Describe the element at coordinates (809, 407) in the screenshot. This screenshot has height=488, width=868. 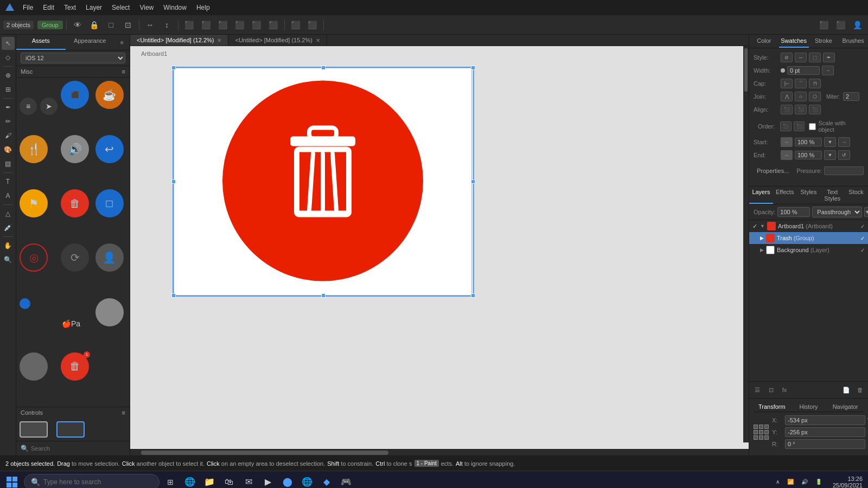
I see `tab-history: History` at that location.